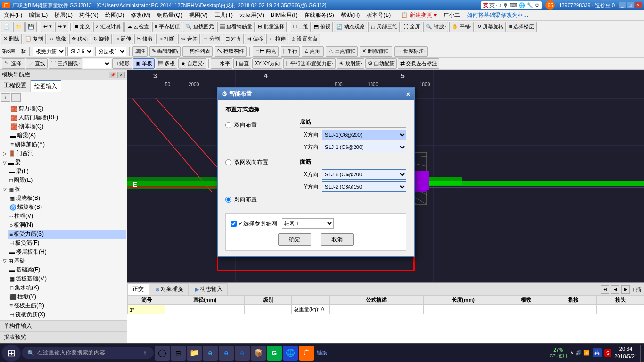 The image size is (644, 362). I want to click on nav-prev: ◀, so click(615, 289).